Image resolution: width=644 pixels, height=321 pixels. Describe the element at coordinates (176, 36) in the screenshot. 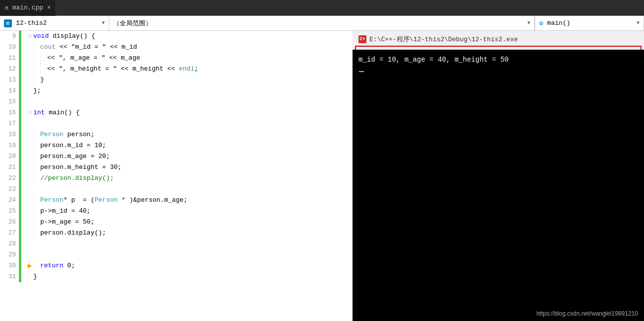

I see `code-row: 9□void display() {` at that location.